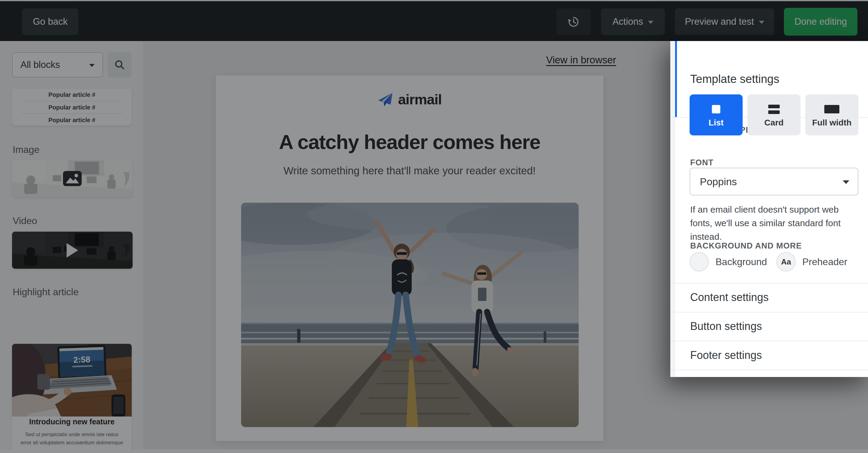 Image resolution: width=868 pixels, height=453 pixels. Describe the element at coordinates (716, 123) in the screenshot. I see `blocks-type-option-label: List` at that location.